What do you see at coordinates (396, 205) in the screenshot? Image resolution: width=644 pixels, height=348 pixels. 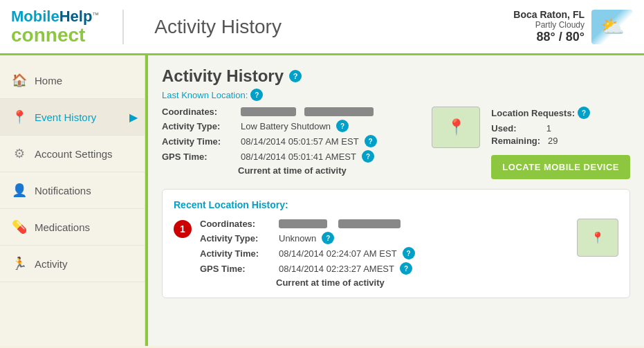 I see `recent-history-title: Recent Location History:` at bounding box center [396, 205].